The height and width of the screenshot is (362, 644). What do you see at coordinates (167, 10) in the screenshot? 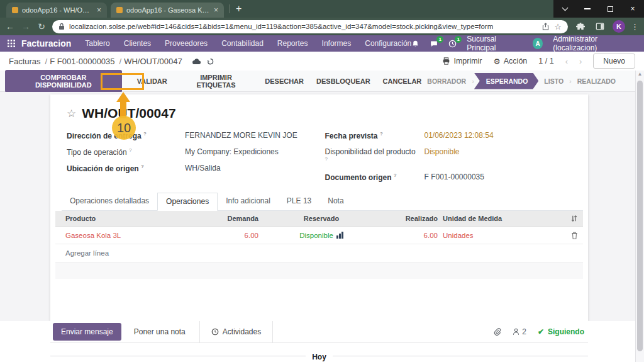
I see `browser-tab-2: odooApp16 - Gaseosa Kola 3L ×` at bounding box center [167, 10].